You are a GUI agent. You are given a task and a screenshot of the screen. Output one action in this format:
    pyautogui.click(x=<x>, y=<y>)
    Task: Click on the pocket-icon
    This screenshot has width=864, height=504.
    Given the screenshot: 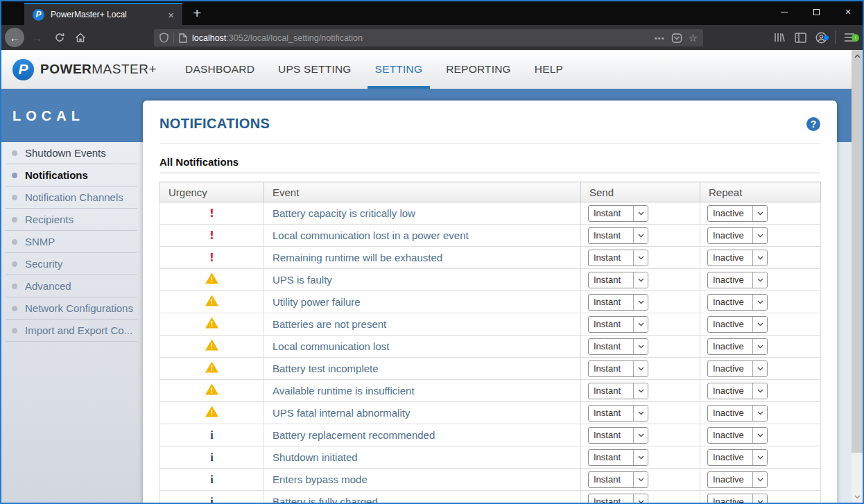 What is the action you would take?
    pyautogui.click(x=677, y=38)
    